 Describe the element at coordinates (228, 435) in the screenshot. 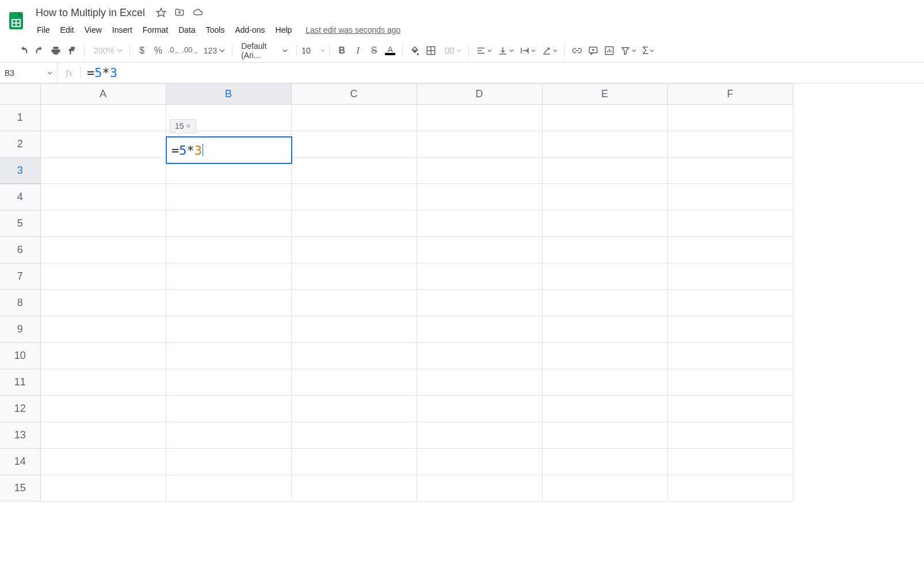

I see `cell-B13` at that location.